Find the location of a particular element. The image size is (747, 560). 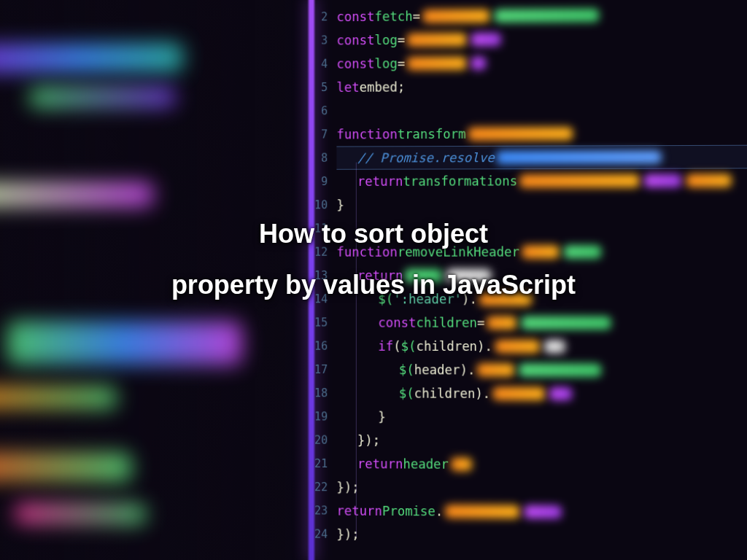

token-kw: if is located at coordinates (385, 346).